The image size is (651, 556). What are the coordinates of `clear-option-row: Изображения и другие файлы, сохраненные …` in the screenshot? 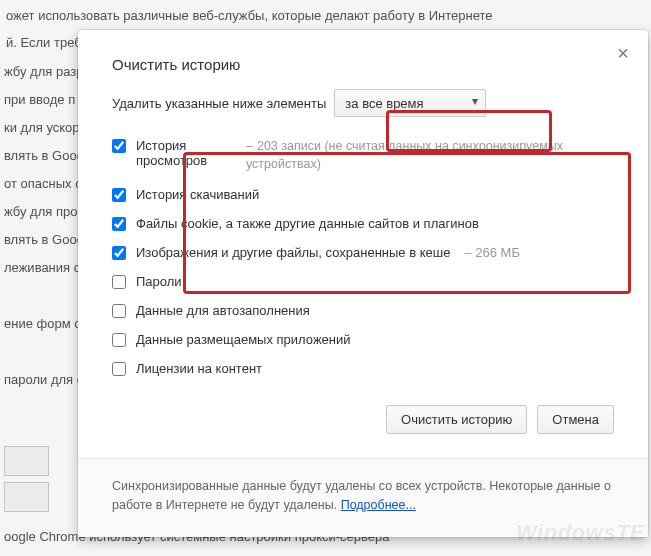 It's located at (363, 252).